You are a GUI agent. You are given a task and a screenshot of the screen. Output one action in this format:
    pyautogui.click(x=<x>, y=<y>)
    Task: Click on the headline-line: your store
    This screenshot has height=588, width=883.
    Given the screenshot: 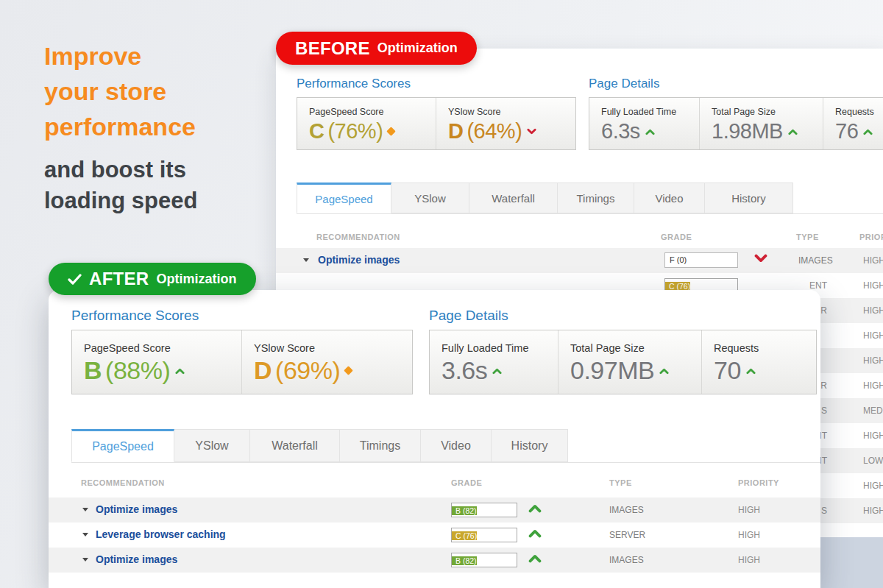 What is the action you would take?
    pyautogui.click(x=121, y=91)
    